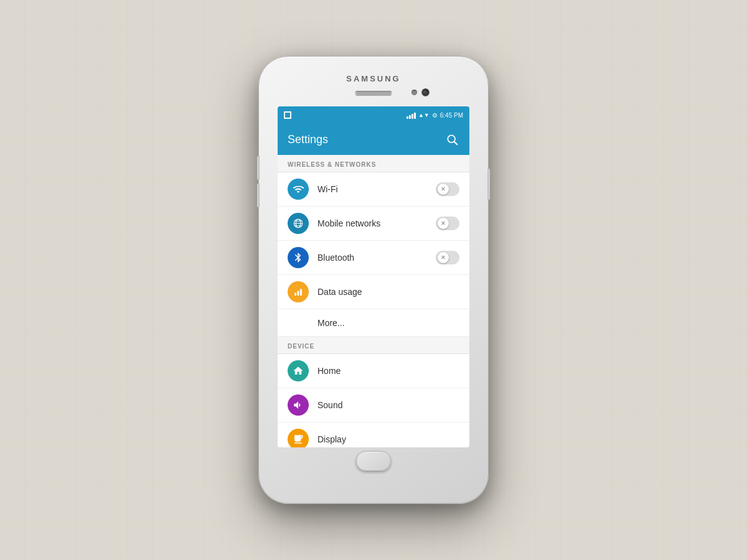  Describe the element at coordinates (374, 406) in the screenshot. I see `settings-item-sound: Sound` at that location.